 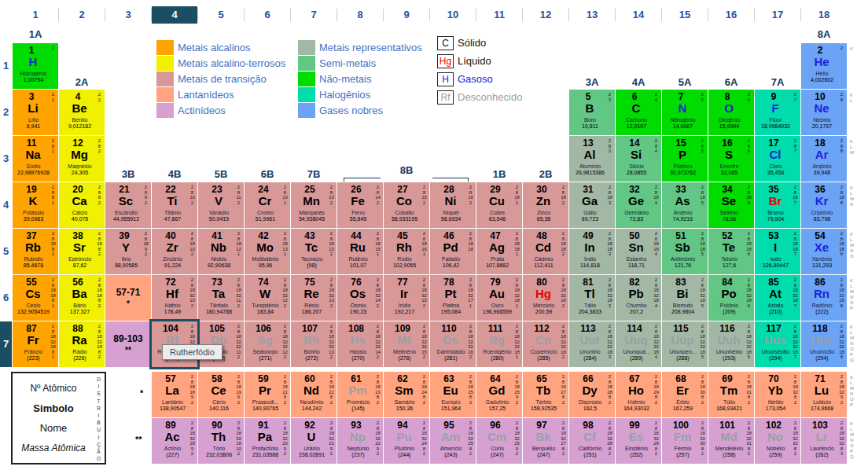 I want to click on element-cell-Nd: 6028182282NdNeodímio144,242, so click(x=314, y=395).